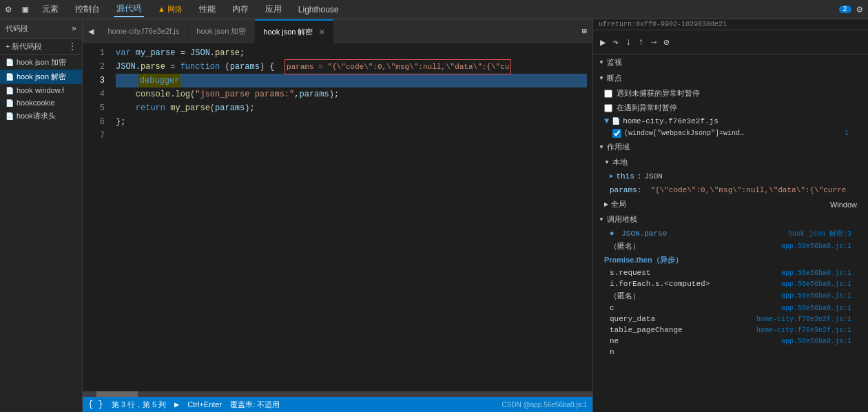 The height and width of the screenshot is (412, 868). Describe the element at coordinates (686, 134) in the screenshot. I see `breakpoint-sub-text: (window["webpackJsonp"]=window["webpackJ…` at that location.